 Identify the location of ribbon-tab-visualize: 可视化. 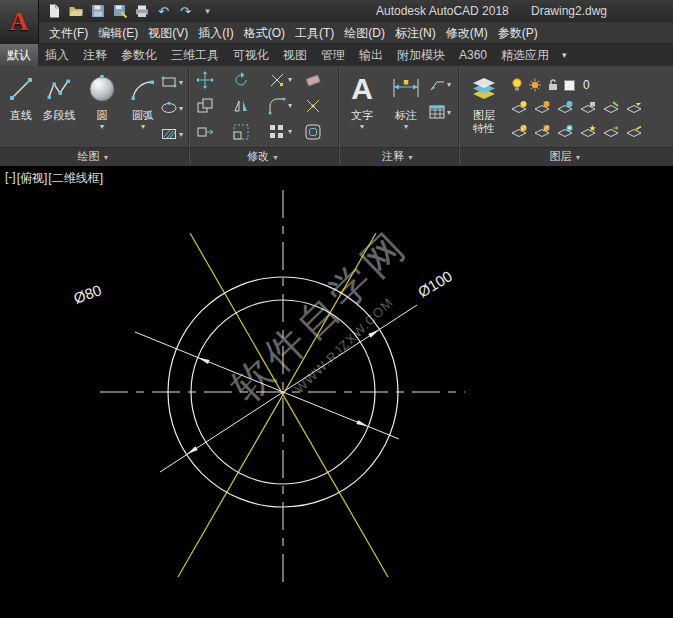
(251, 55).